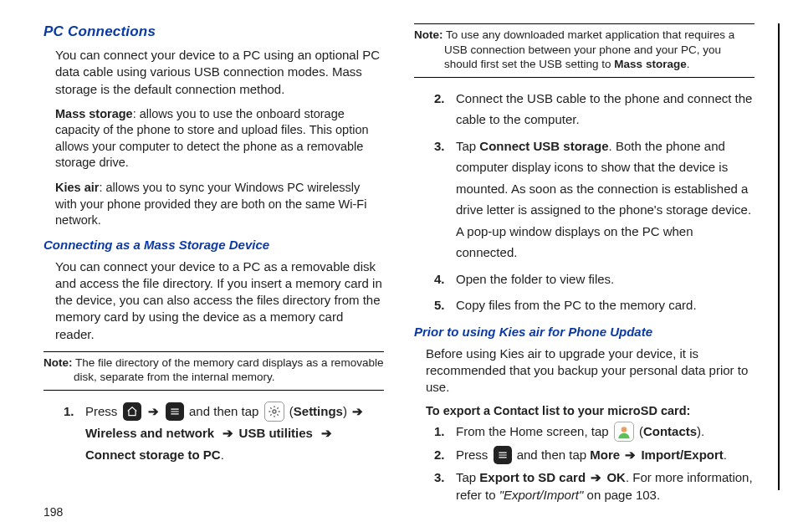  I want to click on more-label: More, so click(605, 455).